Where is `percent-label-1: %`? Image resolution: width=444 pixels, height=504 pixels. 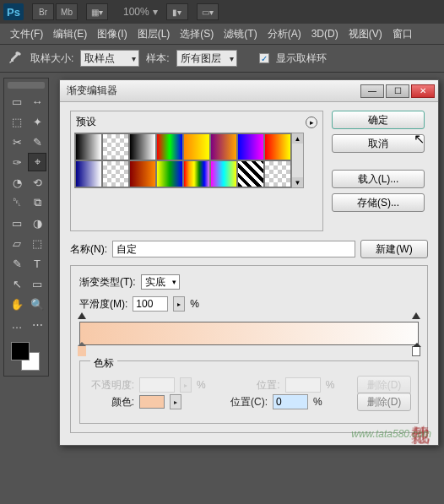
percent-label-1: % is located at coordinates (194, 304).